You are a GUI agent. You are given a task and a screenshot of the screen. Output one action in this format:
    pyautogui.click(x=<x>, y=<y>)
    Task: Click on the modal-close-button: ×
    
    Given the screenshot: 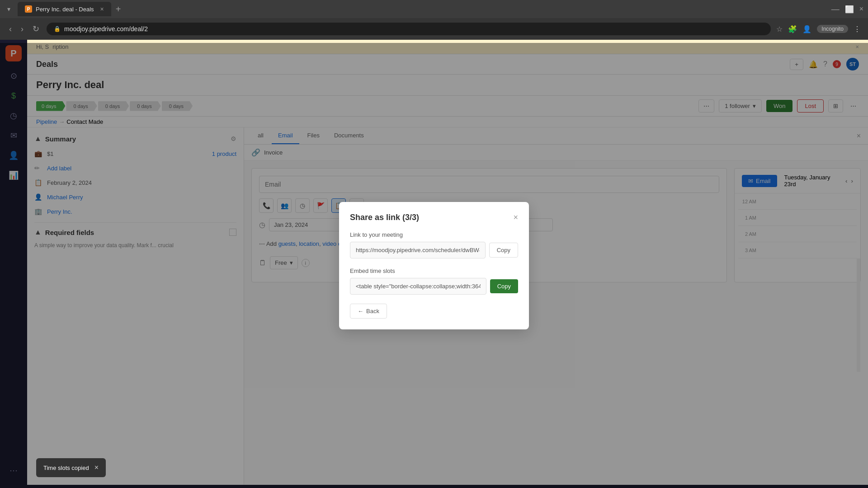 What is the action you would take?
    pyautogui.click(x=515, y=218)
    